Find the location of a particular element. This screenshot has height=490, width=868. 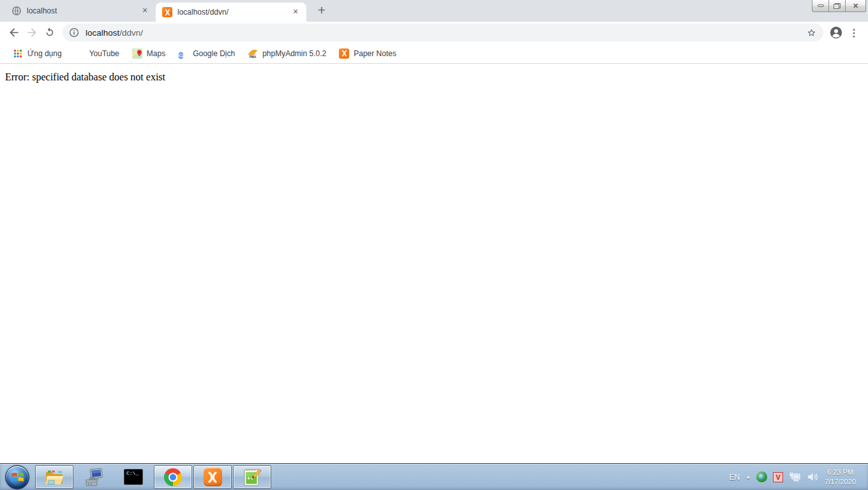

command-prompt-icon: C:\_ is located at coordinates (133, 477).